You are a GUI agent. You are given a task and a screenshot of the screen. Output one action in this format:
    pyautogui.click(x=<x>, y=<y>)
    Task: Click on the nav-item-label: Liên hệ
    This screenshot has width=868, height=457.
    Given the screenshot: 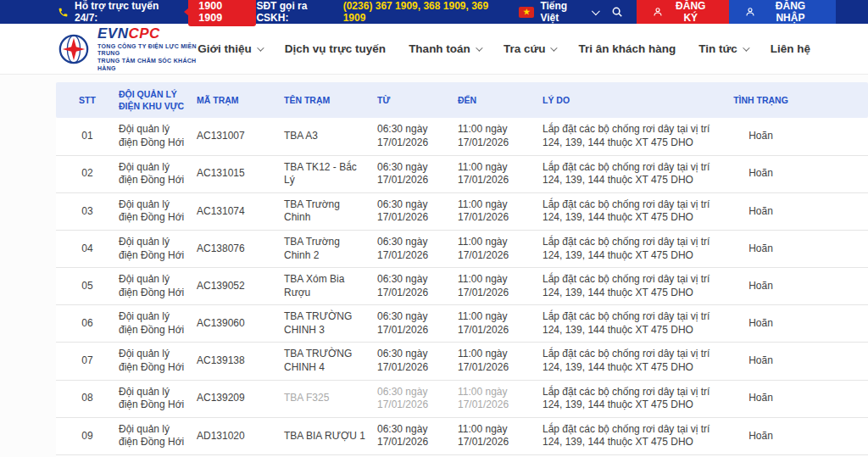 What is the action you would take?
    pyautogui.click(x=790, y=49)
    